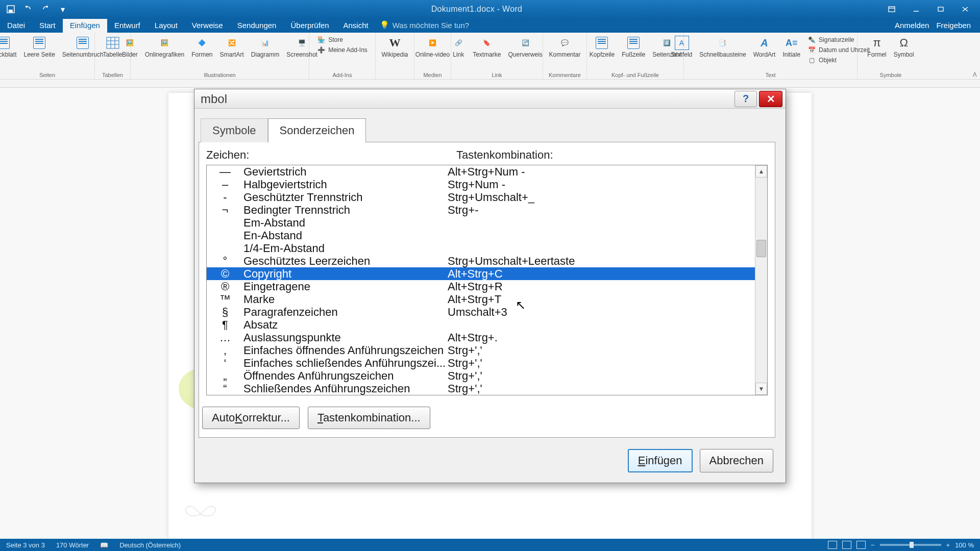 Image resolution: width=980 pixels, height=551 pixels. Describe the element at coordinates (487, 312) in the screenshot. I see `list-item: §ParagrafenzeichenUmschalt+3` at that location.